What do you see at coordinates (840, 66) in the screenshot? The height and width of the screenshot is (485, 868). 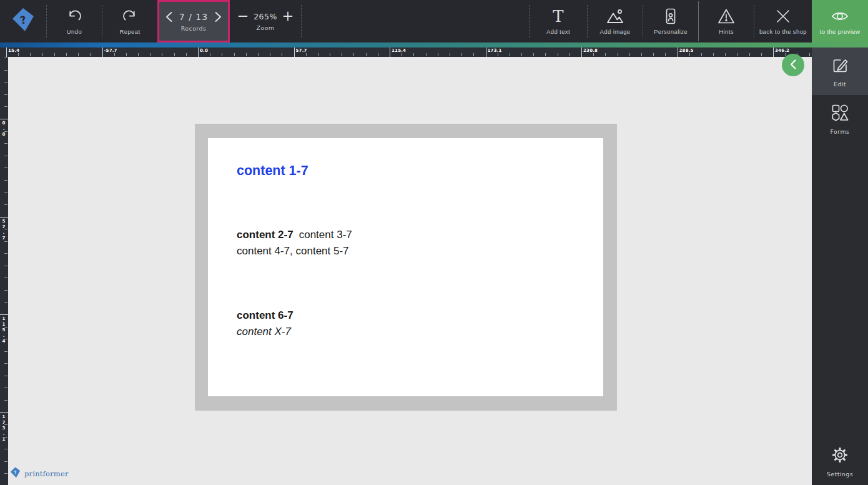 I see `edit-icon` at bounding box center [840, 66].